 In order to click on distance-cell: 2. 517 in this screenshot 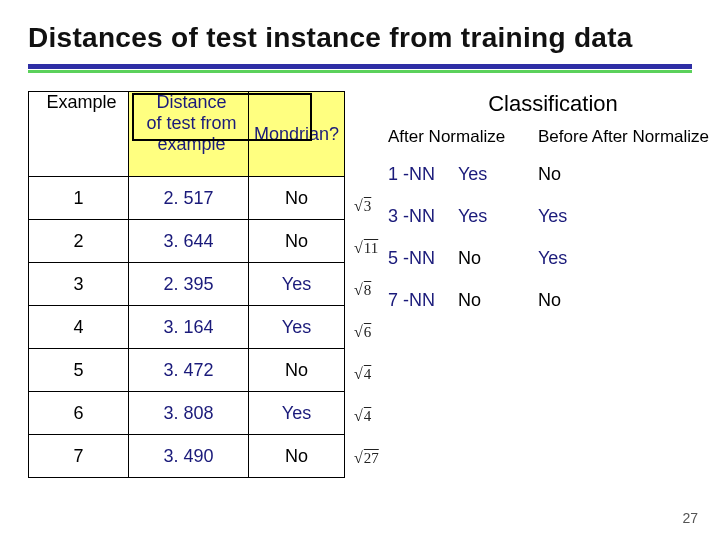, I will do `click(189, 198)`.